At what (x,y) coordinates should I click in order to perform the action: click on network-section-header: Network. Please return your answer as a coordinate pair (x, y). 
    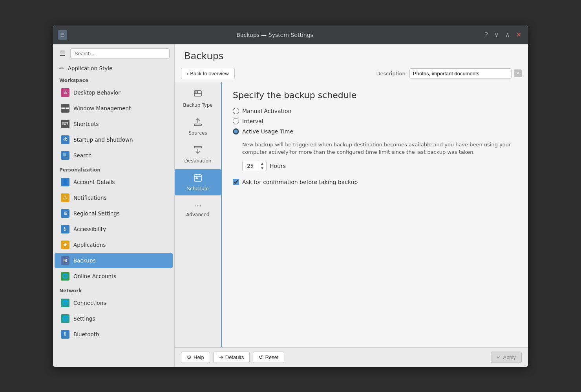
    Looking at the image, I should click on (114, 290).